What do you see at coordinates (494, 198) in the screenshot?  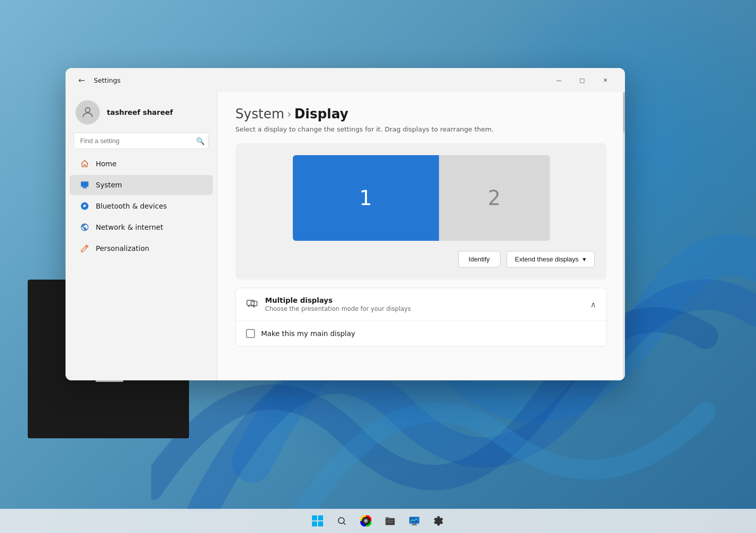 I see `monitor-2: 2` at bounding box center [494, 198].